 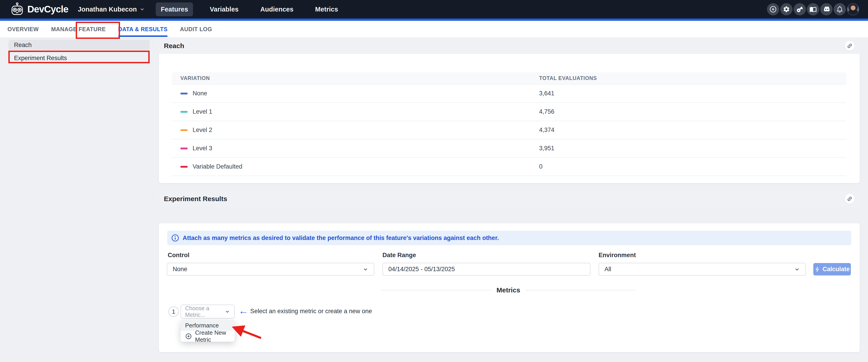 I want to click on date-range-input: 04/14/2025 - 05/13/2025, so click(x=487, y=269).